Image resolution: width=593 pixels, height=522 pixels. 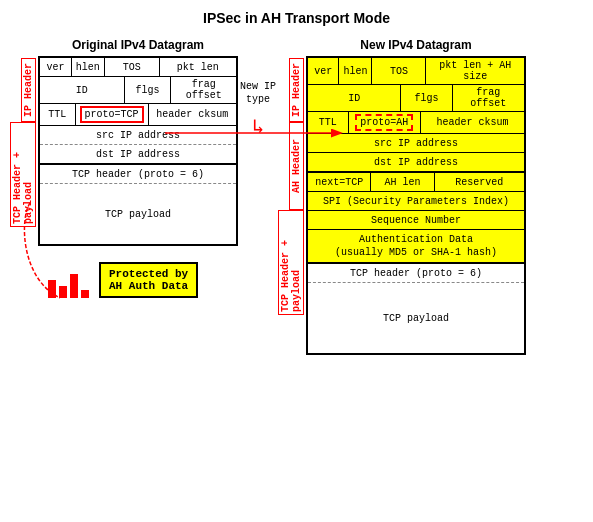 What do you see at coordinates (416, 220) in the screenshot?
I see `table-row: Sequence Number` at bounding box center [416, 220].